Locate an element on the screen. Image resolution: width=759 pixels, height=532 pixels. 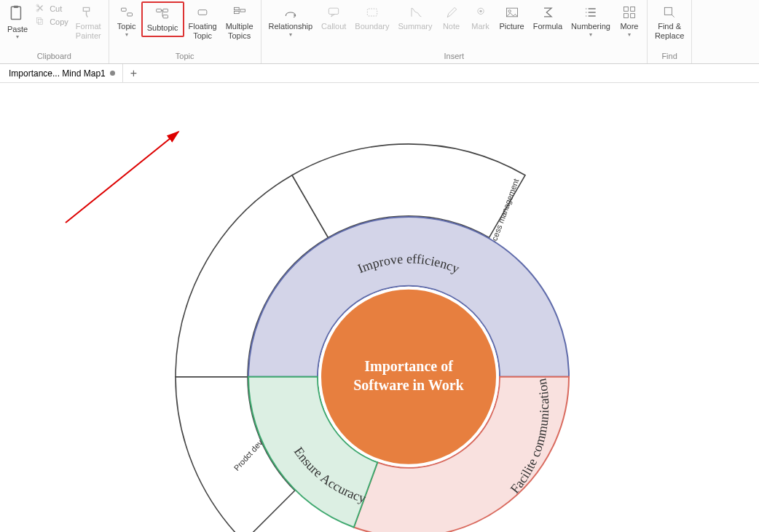
floating-topic-button: Floating Topic is located at coordinates (202, 23).